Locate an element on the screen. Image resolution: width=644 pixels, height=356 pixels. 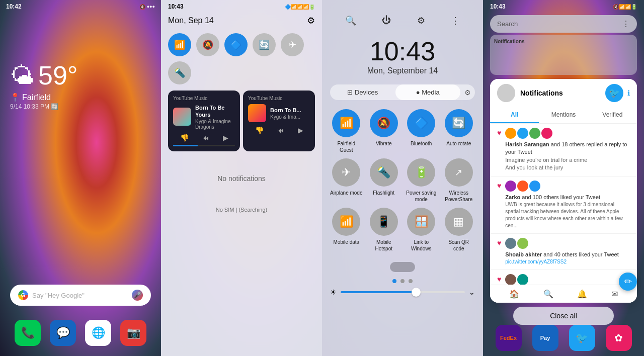
tab-mentions: Mentions is located at coordinates (564, 115).